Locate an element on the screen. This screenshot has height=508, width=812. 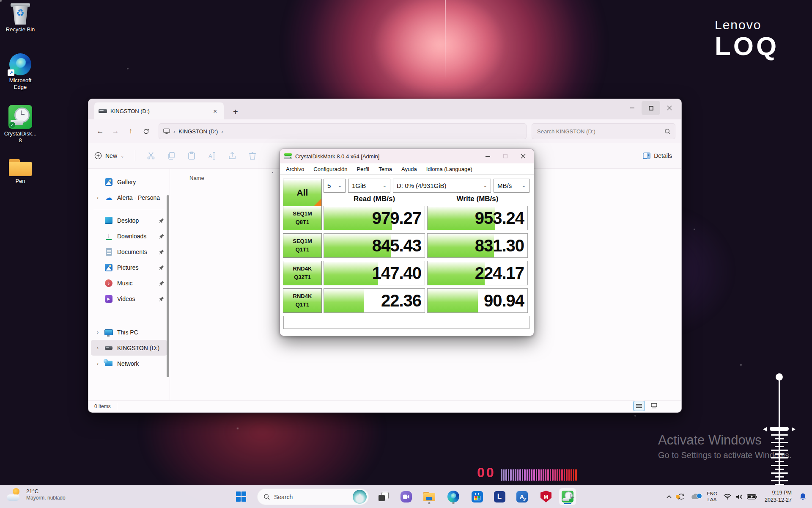
menu-configuracion: Configuración is located at coordinates (330, 169).